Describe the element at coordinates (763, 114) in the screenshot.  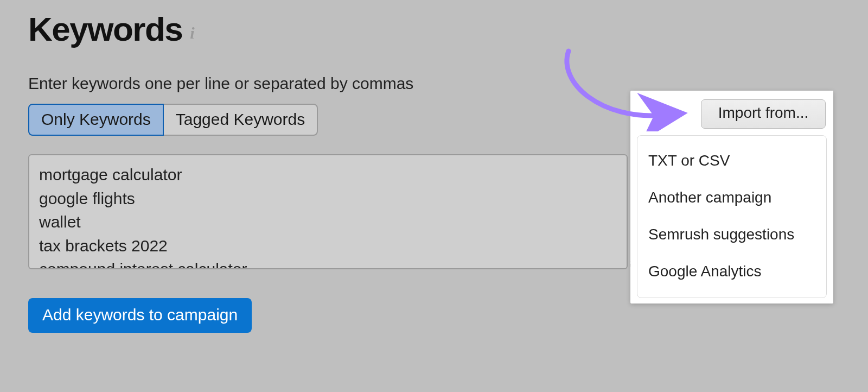
I see `import-from-button: Import from...` at that location.